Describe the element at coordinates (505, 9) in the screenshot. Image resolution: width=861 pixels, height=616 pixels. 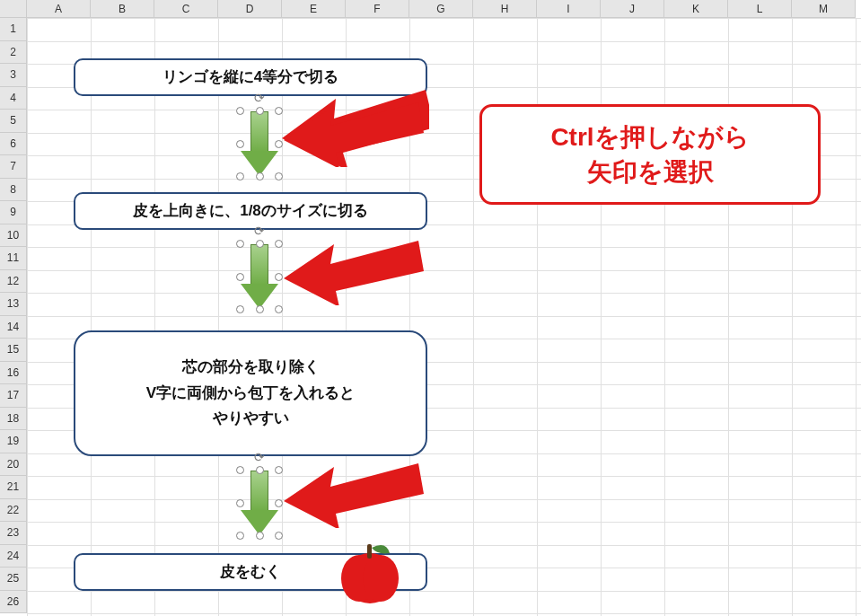
I see `column-header: H` at that location.